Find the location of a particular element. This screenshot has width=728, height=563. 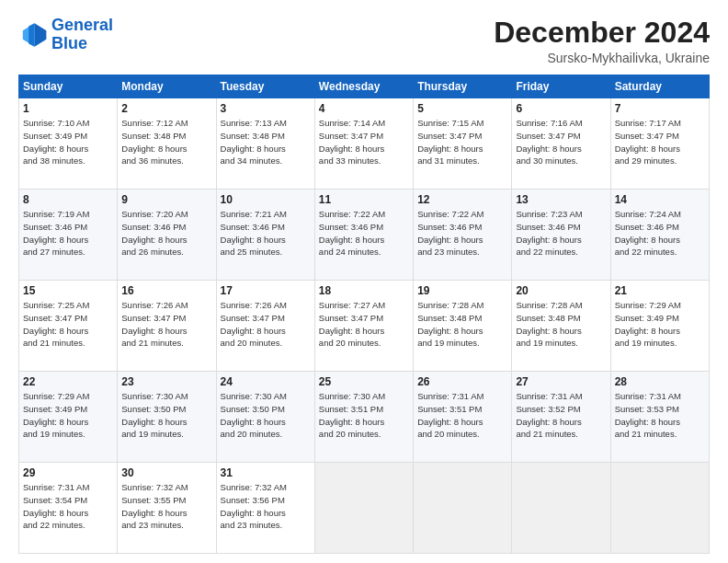

weekday-header: Monday is located at coordinates (167, 86).